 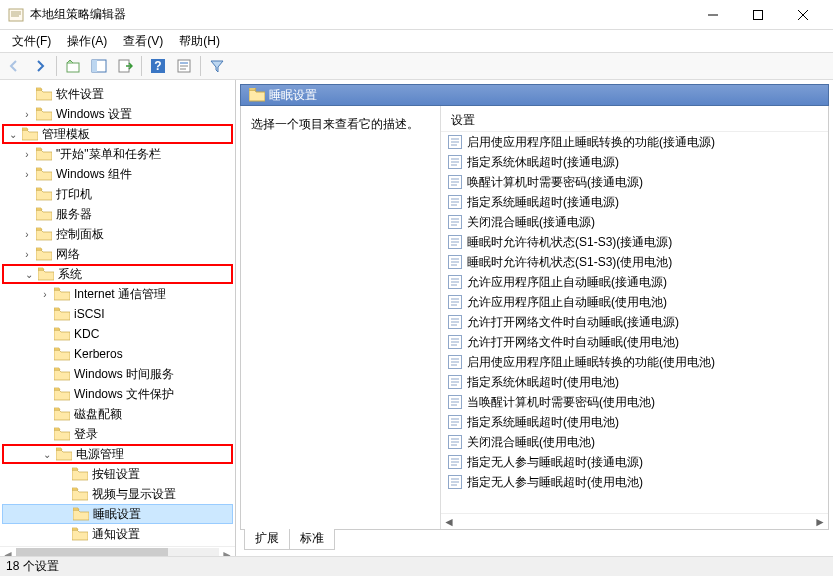 What do you see at coordinates (634, 162) in the screenshot?
I see `setting-item: 指定系统休眠超时(接通电源)` at bounding box center [634, 162].